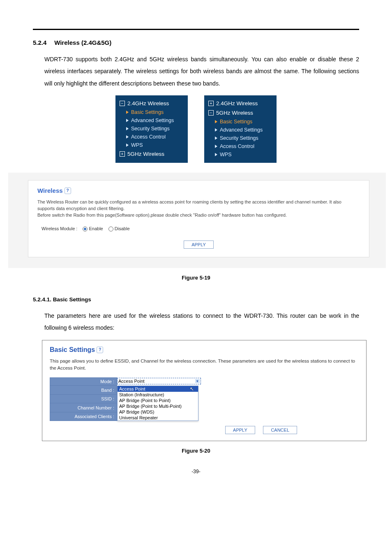 The image size is (392, 555). I want to click on nav-group-5ghz: −5GHz Wireless, so click(240, 113).